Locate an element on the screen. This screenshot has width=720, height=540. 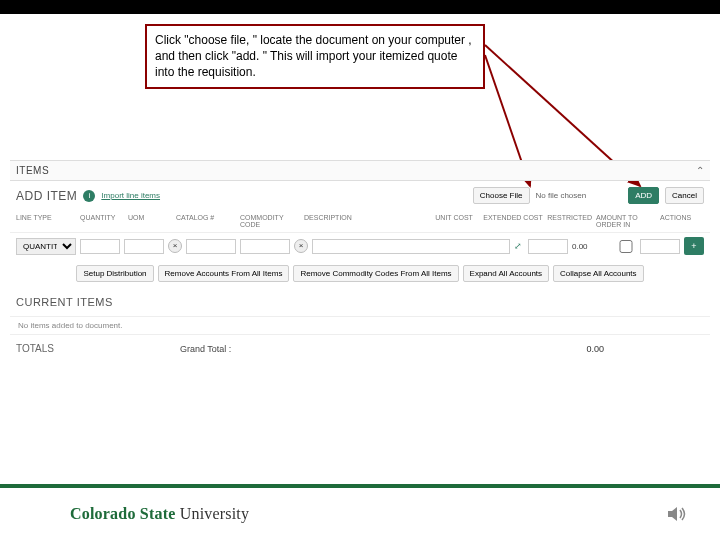
extcost-value: 0.00 is located at coordinates (592, 246).